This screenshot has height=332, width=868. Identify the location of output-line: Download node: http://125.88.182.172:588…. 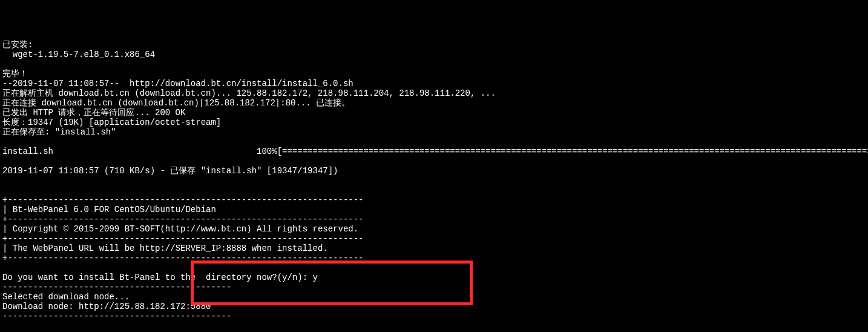
(107, 307).